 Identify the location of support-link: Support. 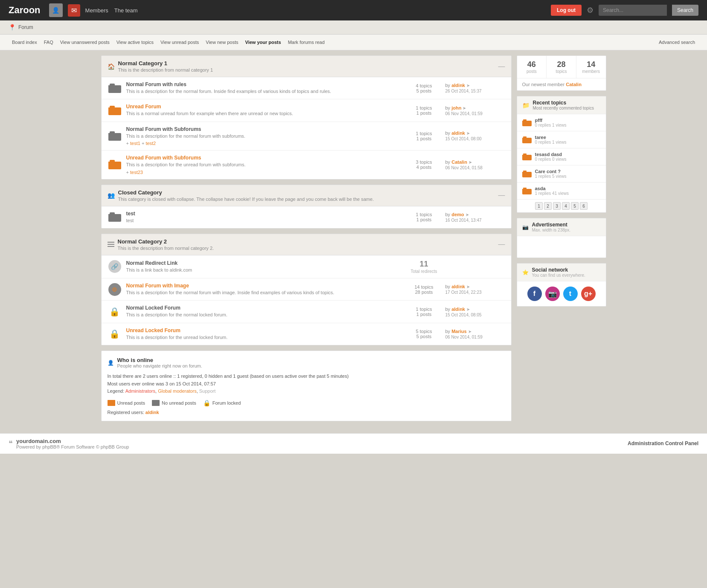
(207, 391).